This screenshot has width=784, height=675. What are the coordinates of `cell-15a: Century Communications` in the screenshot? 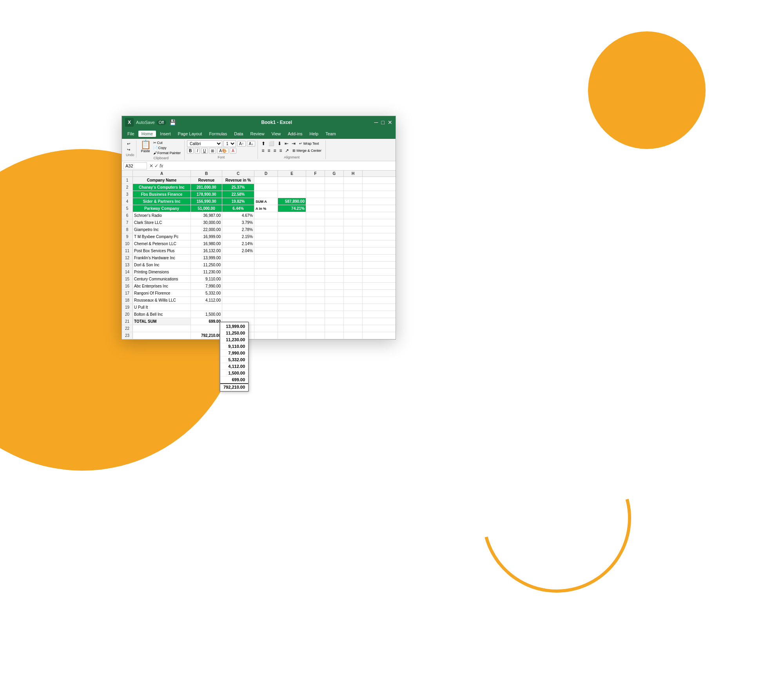 It's located at (162, 279).